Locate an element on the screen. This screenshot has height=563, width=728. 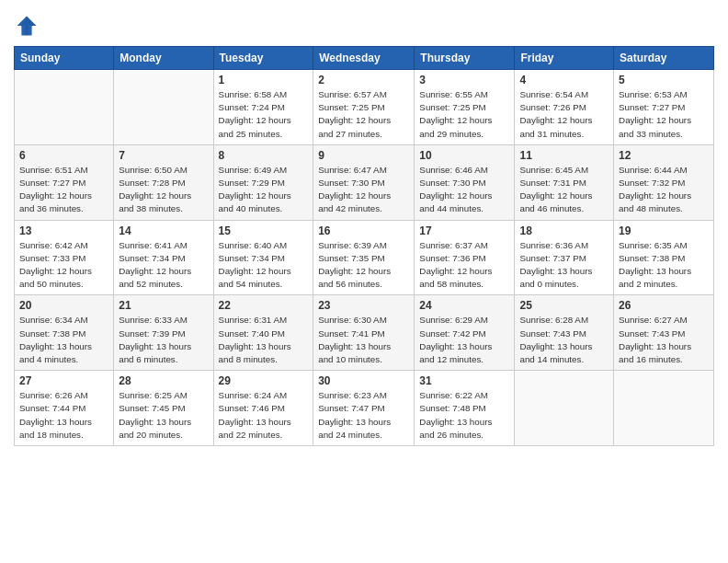
calendar-cell: 15Sunrise: 6:40 AM Sunset: 7:34 PM Dayli… is located at coordinates (263, 258).